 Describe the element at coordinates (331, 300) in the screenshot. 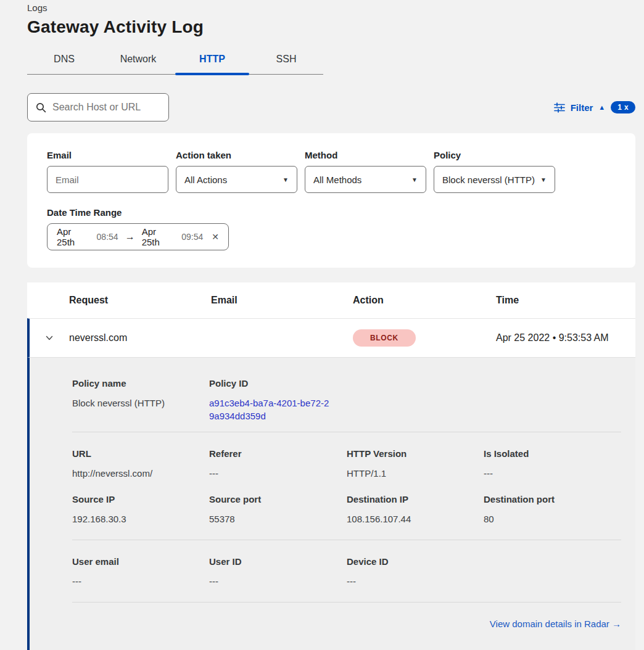

I see `table-header: Request Email Action Time` at that location.